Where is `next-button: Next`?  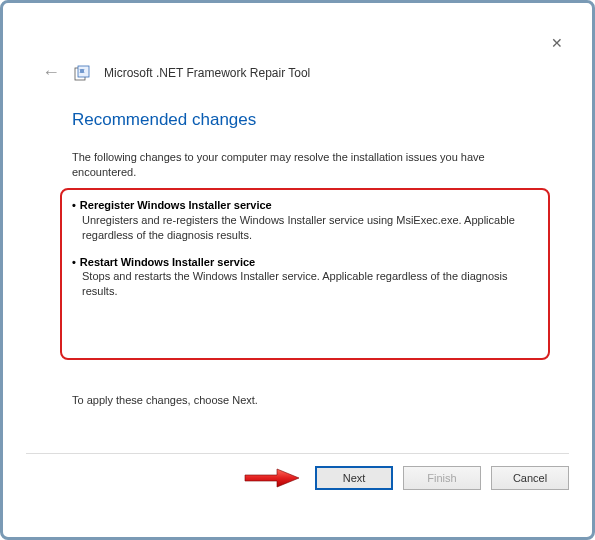
next-button: Next is located at coordinates (354, 478).